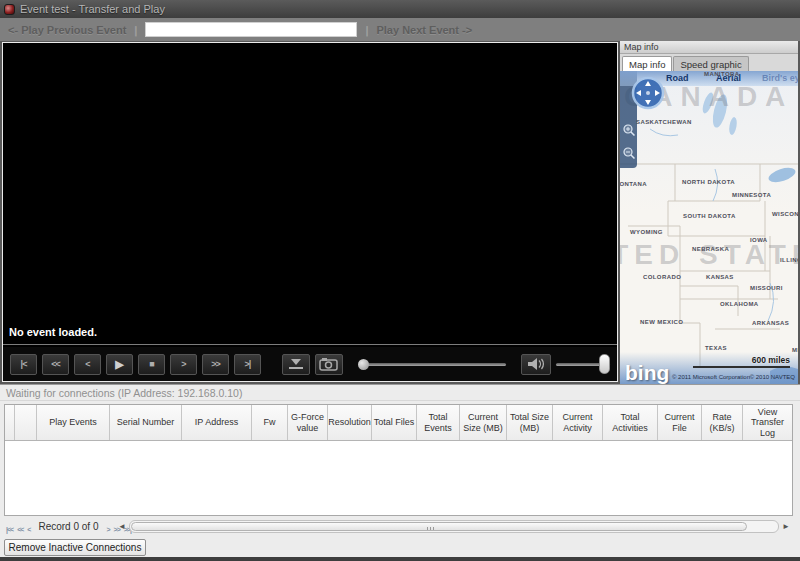 The height and width of the screenshot is (561, 800). What do you see at coordinates (454, 526) in the screenshot?
I see `scrollbar-track` at bounding box center [454, 526].